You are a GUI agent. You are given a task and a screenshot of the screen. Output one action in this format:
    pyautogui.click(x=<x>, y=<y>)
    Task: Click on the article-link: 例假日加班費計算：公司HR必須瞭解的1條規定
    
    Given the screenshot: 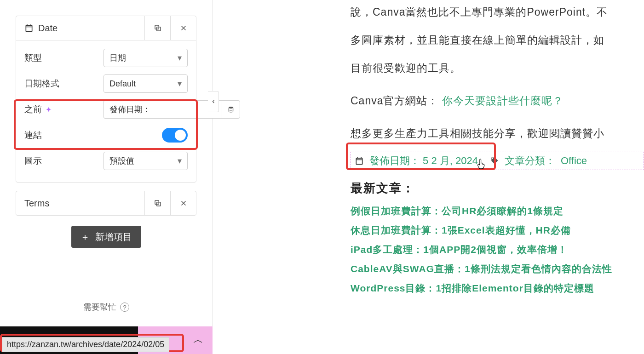 What is the action you would take?
    pyautogui.click(x=497, y=211)
    